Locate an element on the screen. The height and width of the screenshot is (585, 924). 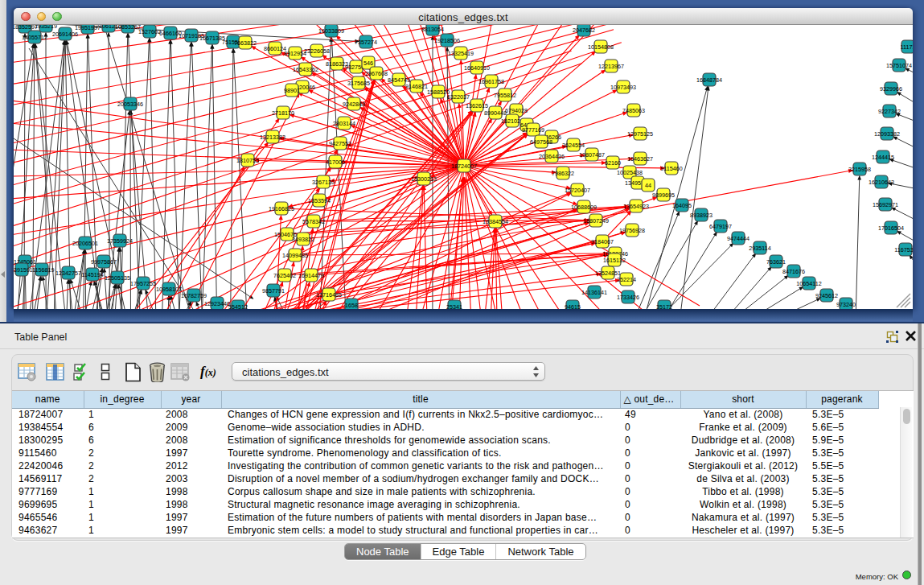
svg-text: 8990448 is located at coordinates (495, 113).